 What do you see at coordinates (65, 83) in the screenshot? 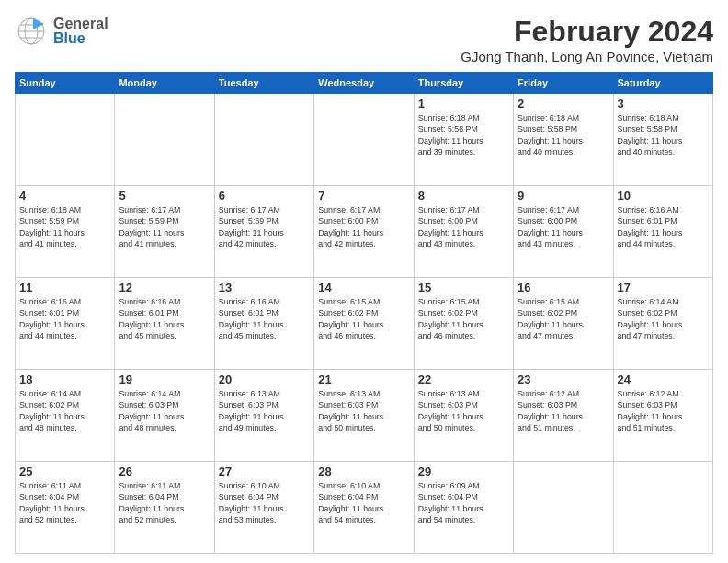
I see `col-sunday: Sunday` at bounding box center [65, 83].